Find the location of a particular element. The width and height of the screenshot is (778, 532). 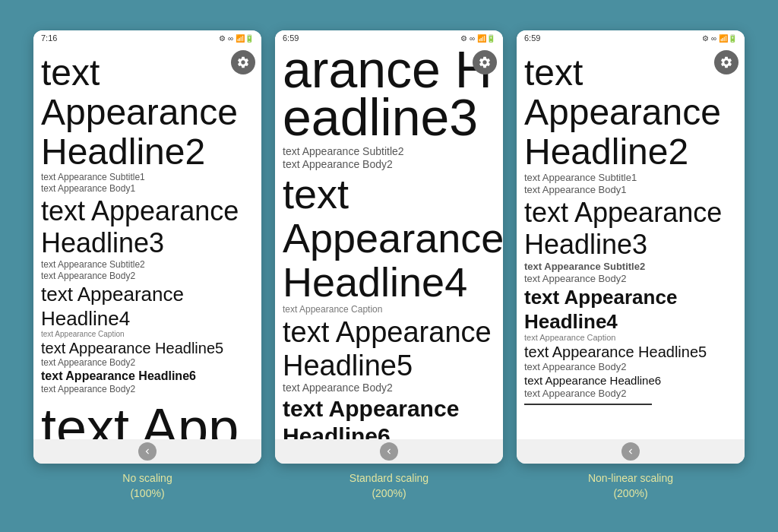

phone2-subtitle2: text Appearance Subtitle2 is located at coordinates (389, 151).